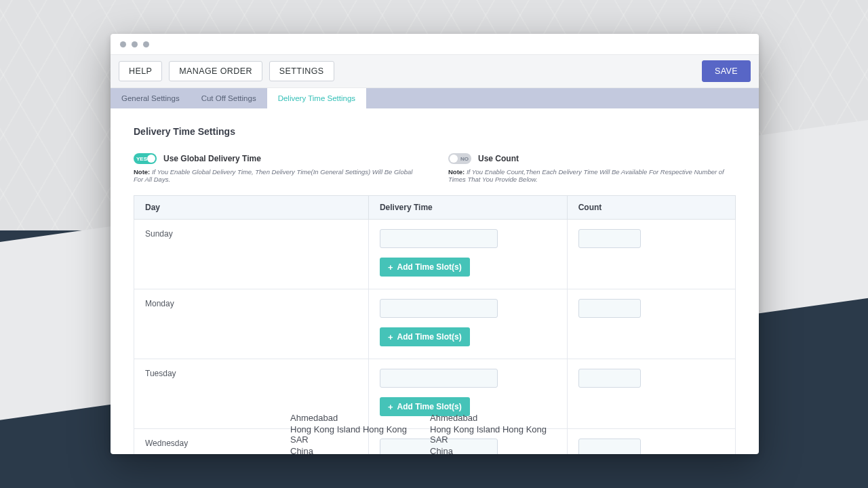 The image size is (868, 488). I want to click on col-day: Day, so click(252, 207).